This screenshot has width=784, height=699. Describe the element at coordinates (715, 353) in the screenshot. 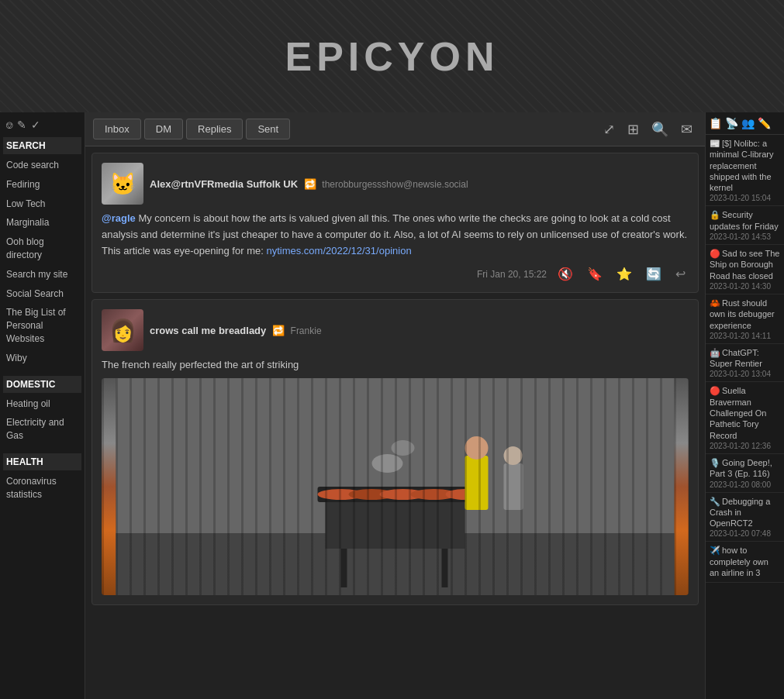

I see `news-icon-5: 🤖` at that location.